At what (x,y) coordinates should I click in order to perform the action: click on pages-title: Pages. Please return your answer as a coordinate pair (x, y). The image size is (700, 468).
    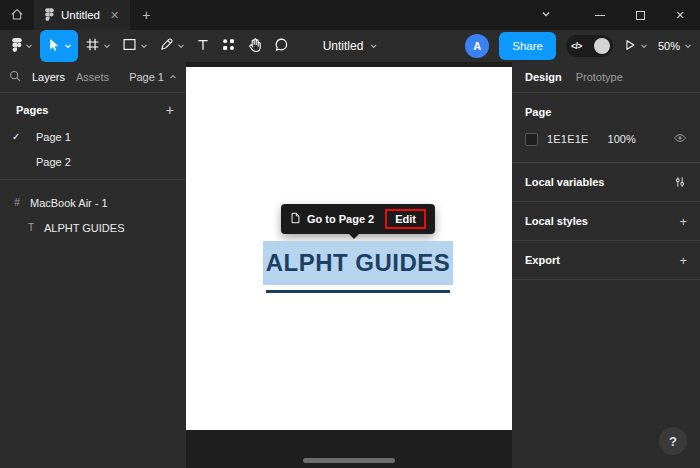
    Looking at the image, I should click on (32, 110).